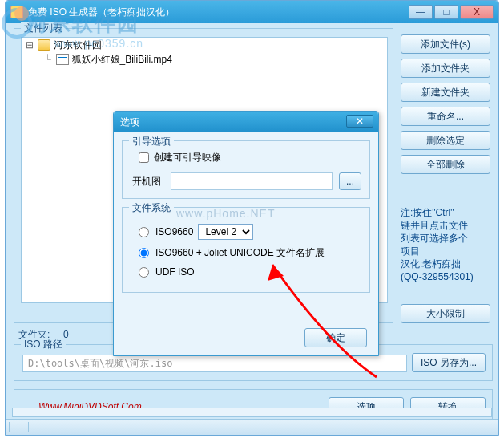 The width and height of the screenshot is (504, 442). Describe the element at coordinates (151, 209) in the screenshot. I see `filesystem-legend: 文件系统` at that location.